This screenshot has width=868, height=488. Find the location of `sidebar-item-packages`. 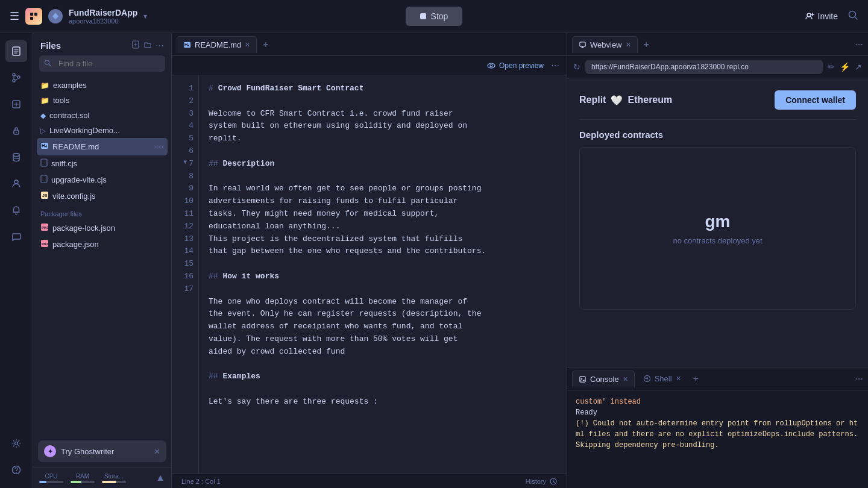

sidebar-item-packages is located at coordinates (16, 104).